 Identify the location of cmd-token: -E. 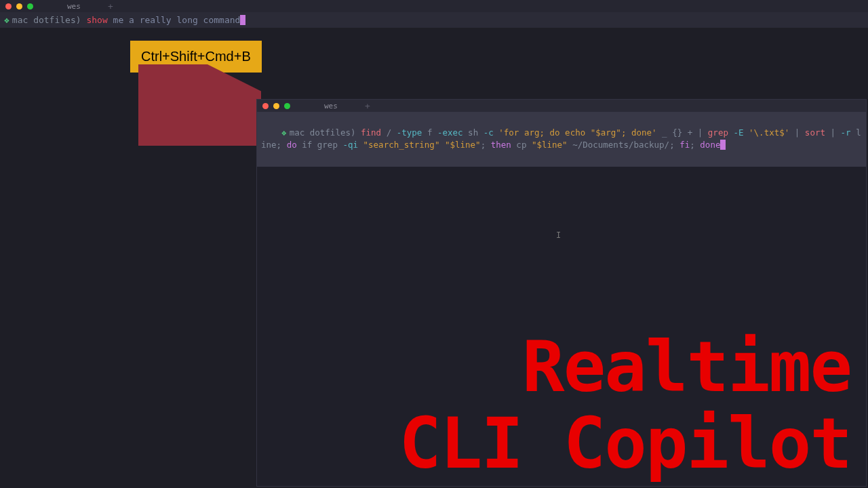
(738, 133).